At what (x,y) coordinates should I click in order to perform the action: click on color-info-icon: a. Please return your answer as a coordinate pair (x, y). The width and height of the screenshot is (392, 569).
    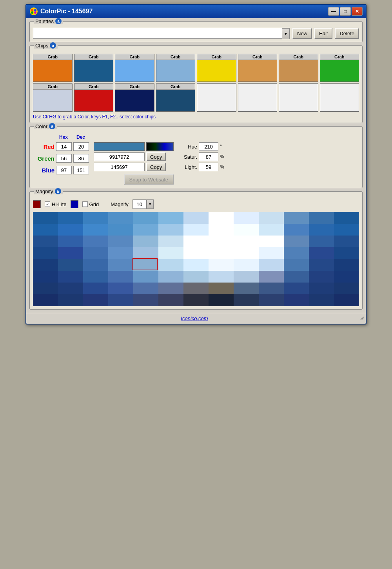
    Looking at the image, I should click on (52, 126).